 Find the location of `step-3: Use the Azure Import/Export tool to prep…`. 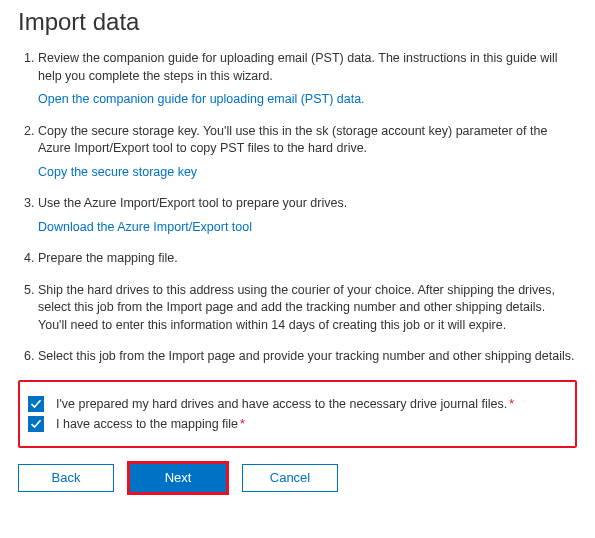

step-3: Use the Azure Import/Export tool to prep… is located at coordinates (308, 216).